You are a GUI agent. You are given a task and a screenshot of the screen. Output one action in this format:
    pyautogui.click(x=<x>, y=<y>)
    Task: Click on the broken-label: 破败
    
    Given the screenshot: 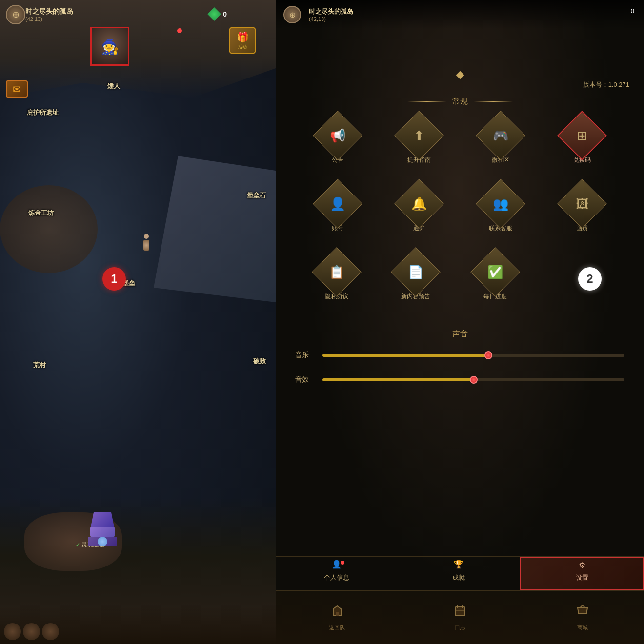 What is the action you would take?
    pyautogui.click(x=260, y=361)
    